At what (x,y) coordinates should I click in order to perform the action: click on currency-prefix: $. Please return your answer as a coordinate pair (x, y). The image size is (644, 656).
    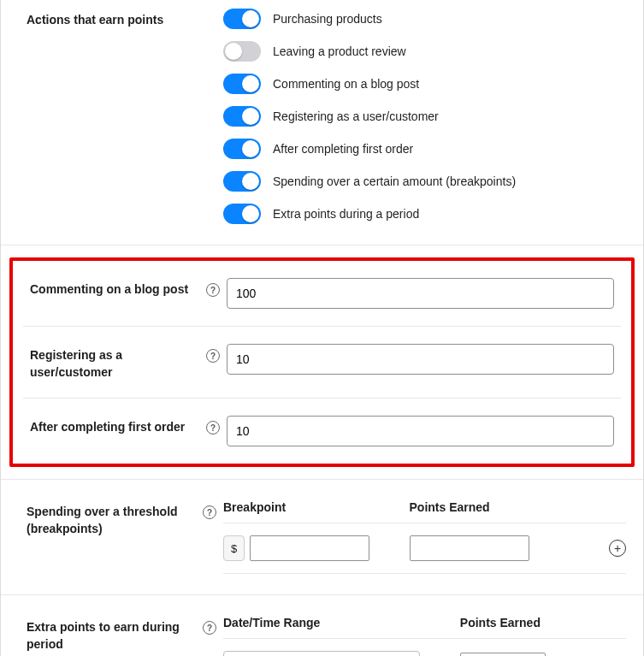
    Looking at the image, I should click on (234, 548).